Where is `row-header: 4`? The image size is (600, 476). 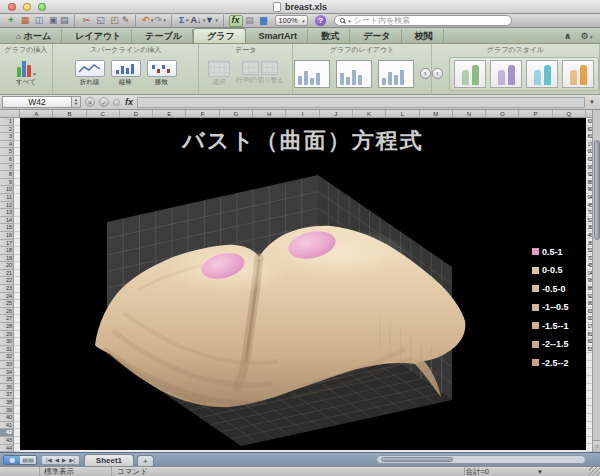
row-header: 4 is located at coordinates (7, 145).